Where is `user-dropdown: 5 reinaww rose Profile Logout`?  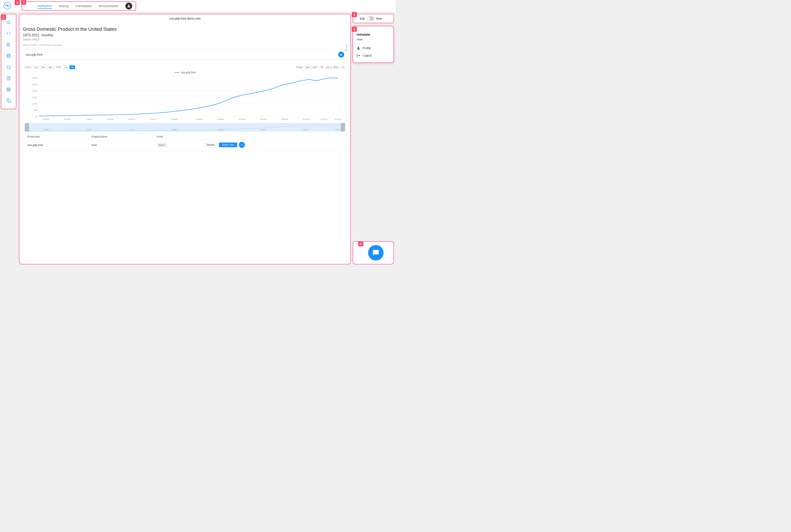 user-dropdown: 5 reinaww rose Profile Logout is located at coordinates (373, 44).